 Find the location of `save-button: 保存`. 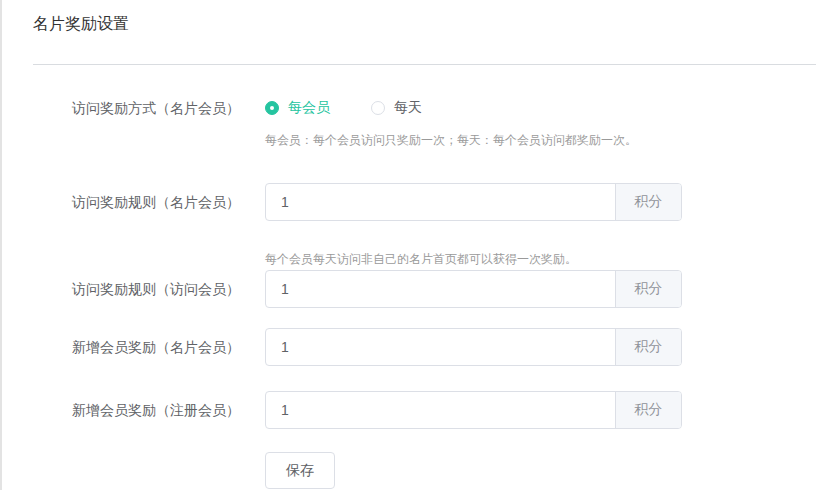

save-button: 保存 is located at coordinates (300, 470).